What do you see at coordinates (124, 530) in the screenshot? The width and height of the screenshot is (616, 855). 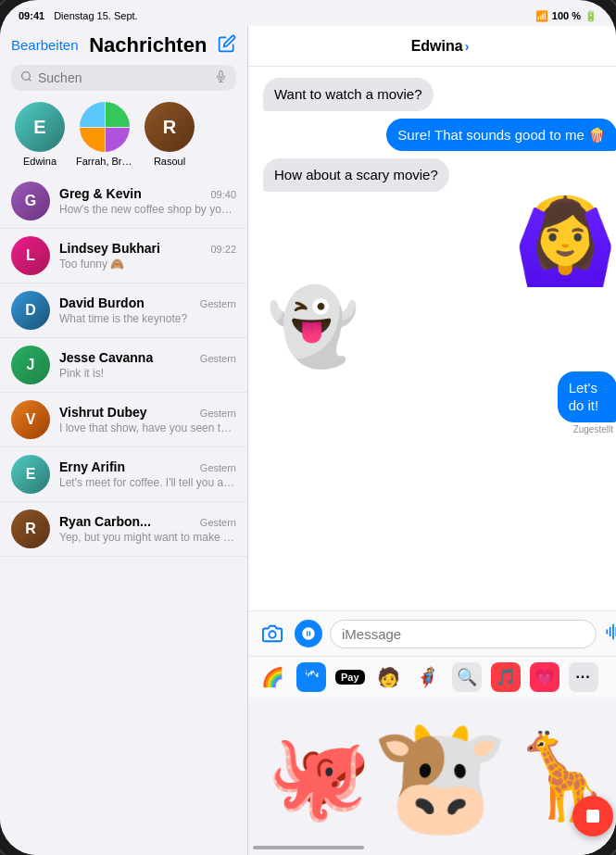 I see `list-item: R Ryan Carbon... Gestern Yep, but you mi…` at bounding box center [124, 530].